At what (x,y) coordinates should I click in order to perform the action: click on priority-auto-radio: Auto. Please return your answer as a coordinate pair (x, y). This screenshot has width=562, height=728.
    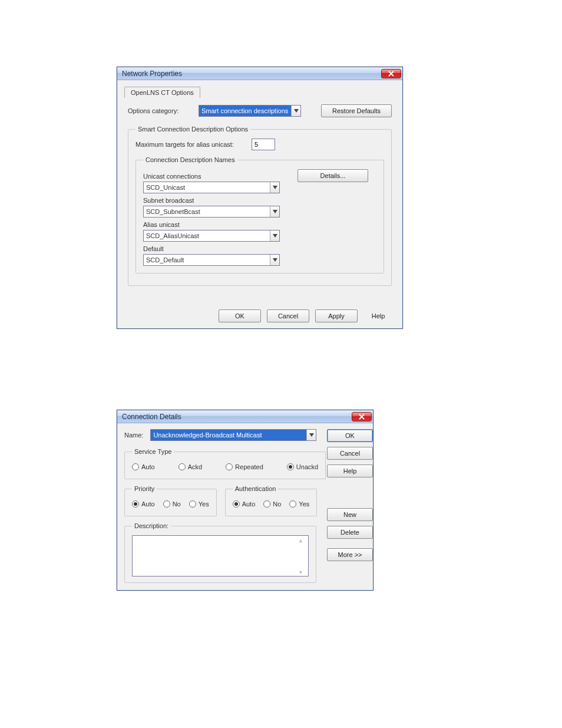
    Looking at the image, I should click on (144, 504).